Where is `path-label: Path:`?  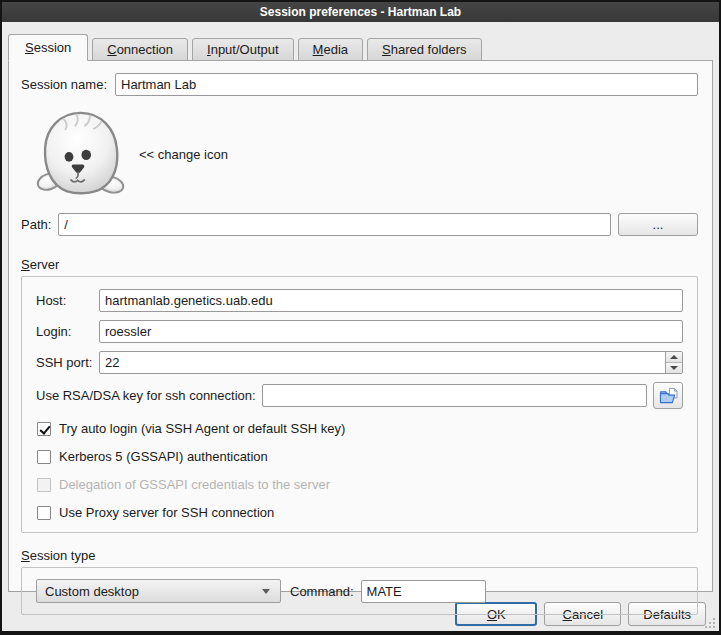
path-label: Path: is located at coordinates (36, 224).